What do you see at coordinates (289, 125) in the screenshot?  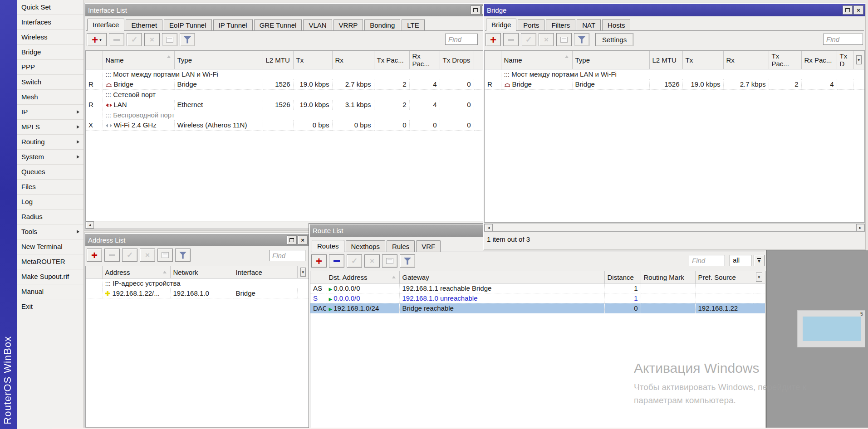 I see `table-row: X Wi-Fi 2.4 GHz Wireless (Atheros 11N) 0…` at bounding box center [289, 125].